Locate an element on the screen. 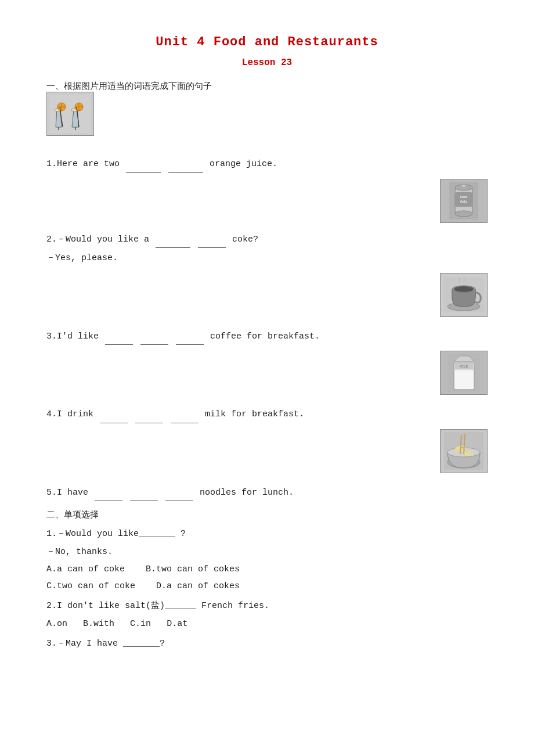 This screenshot has height=756, width=534. q1-blank1 is located at coordinates (143, 164).